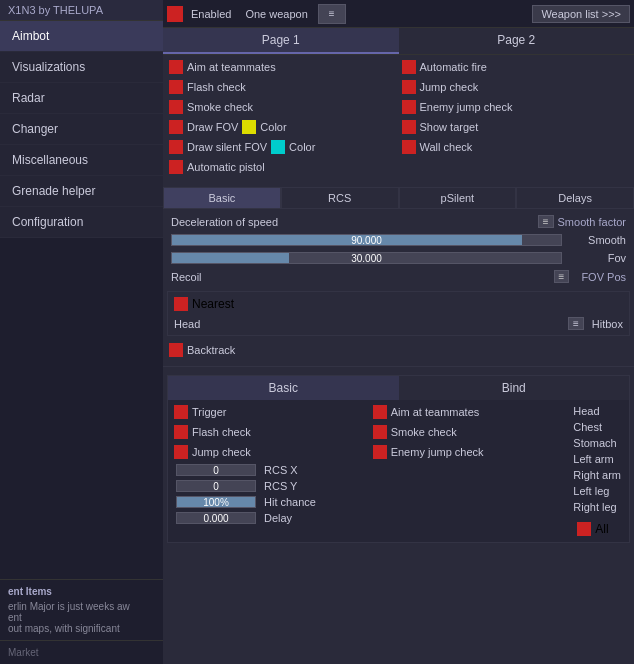 The image size is (634, 664). What do you see at coordinates (398, 304) in the screenshot?
I see `nearest-row: Nearest` at bounding box center [398, 304].